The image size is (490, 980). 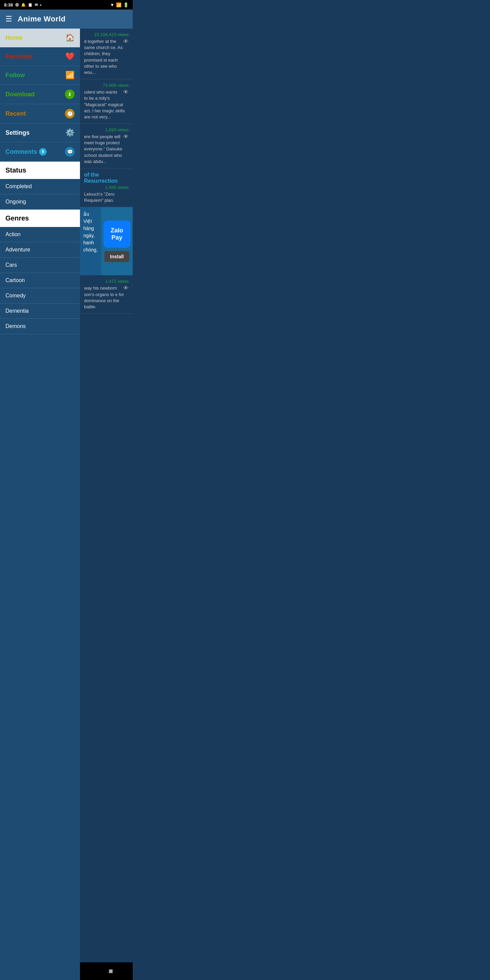 I want to click on views-2: 1,693 views, so click(x=107, y=130).